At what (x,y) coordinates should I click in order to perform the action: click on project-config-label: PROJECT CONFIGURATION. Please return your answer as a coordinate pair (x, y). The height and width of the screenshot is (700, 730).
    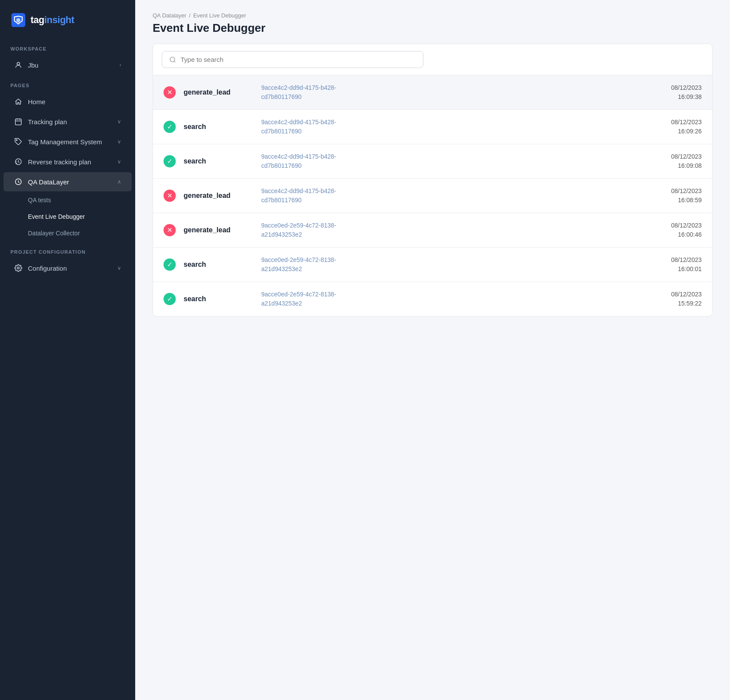
    Looking at the image, I should click on (68, 250).